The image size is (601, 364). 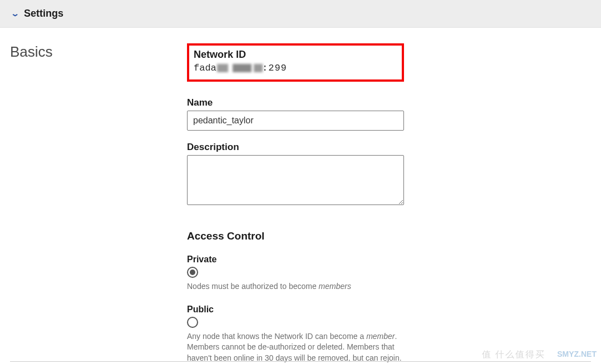 I want to click on name-label: Name, so click(x=382, y=103).